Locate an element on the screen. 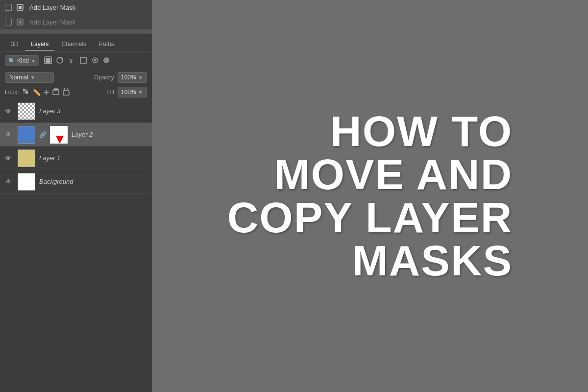 This screenshot has width=588, height=392. layer-item-layer1: 👁 Layer 1 is located at coordinates (76, 158).